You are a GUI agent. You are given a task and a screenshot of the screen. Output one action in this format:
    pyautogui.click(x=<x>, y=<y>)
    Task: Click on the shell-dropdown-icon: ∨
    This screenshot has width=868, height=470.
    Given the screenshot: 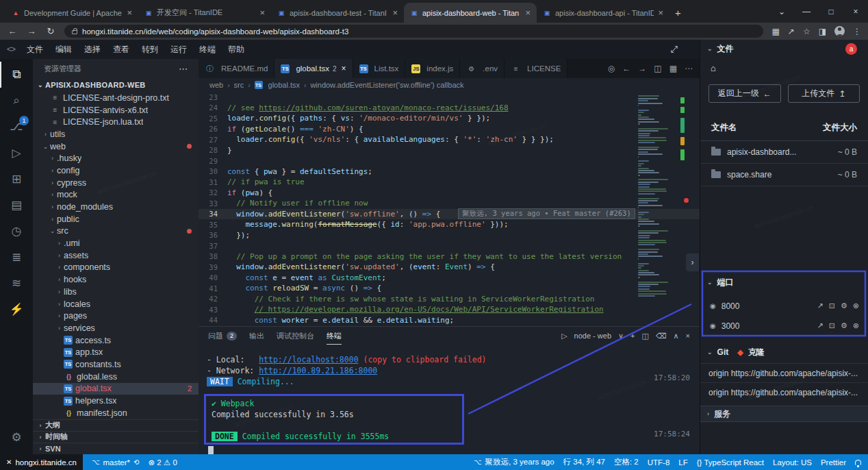 What is the action you would take?
    pyautogui.click(x=621, y=336)
    